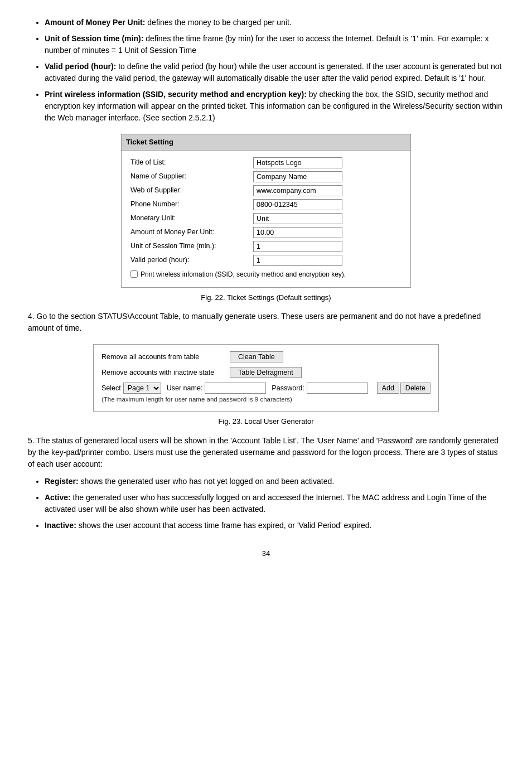 The height and width of the screenshot is (774, 532). I want to click on lug-hint: (The maximum length for user name and pa…, so click(266, 399).